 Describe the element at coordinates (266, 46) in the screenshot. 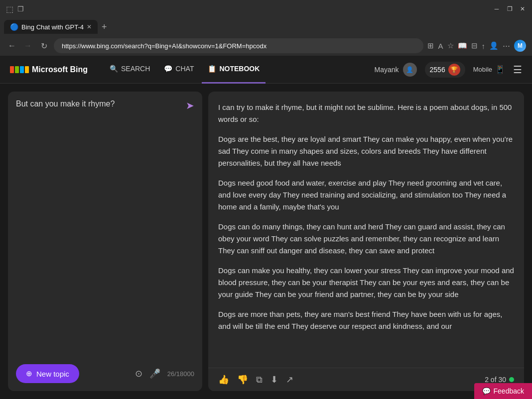

I see `address-bar: ← → ↻ ⊞ A ☆ 📖 ⊟ ↑ 👤 ⋯ M` at that location.